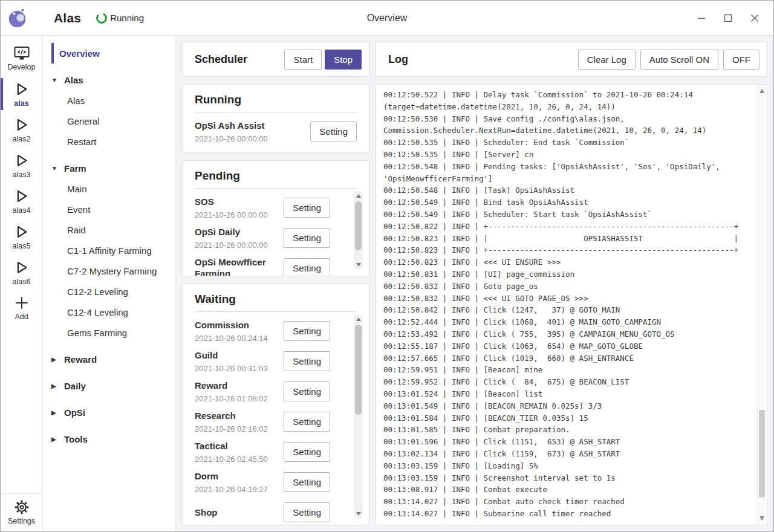 This screenshot has width=774, height=532. I want to click on nav-item: Event, so click(109, 209).